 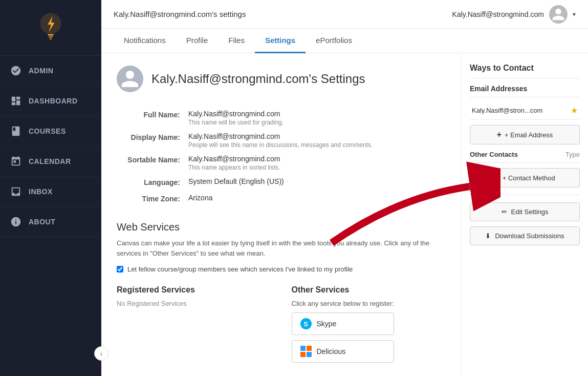 What do you see at coordinates (529, 236) in the screenshot?
I see `download-submissions-label: Download Submissions` at bounding box center [529, 236].